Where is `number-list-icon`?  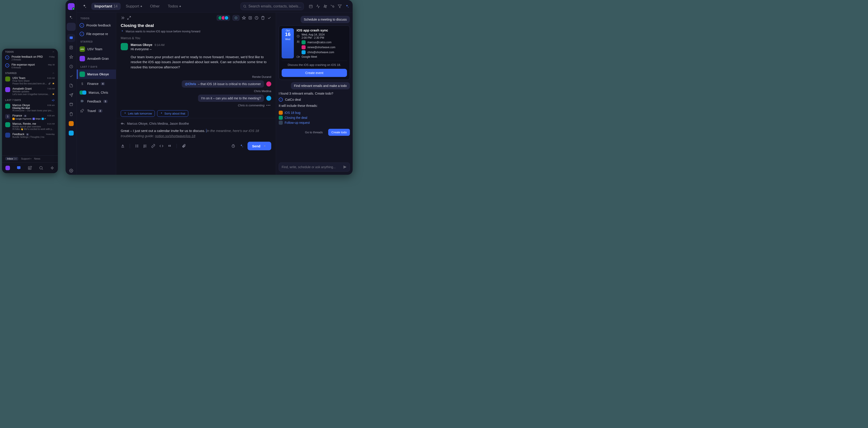
number-list-icon is located at coordinates (145, 146).